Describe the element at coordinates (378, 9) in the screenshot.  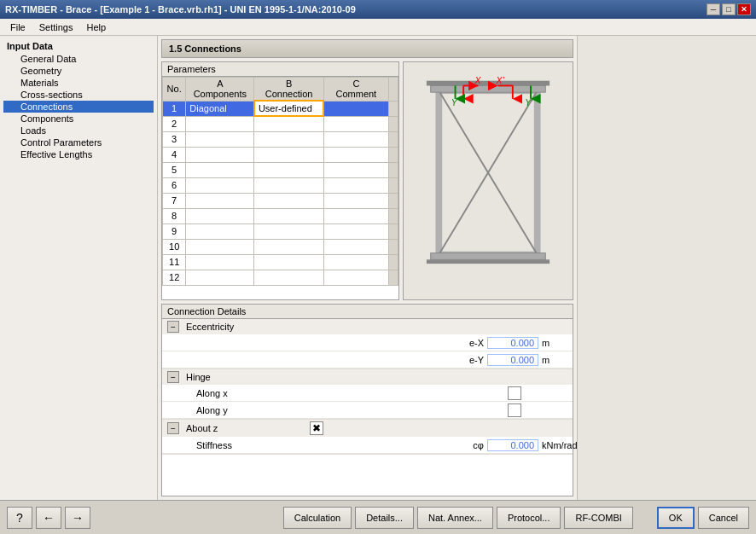
I see `title-bar: RX-TIMBER - Brace - [Example 1 - Brace.v…` at that location.